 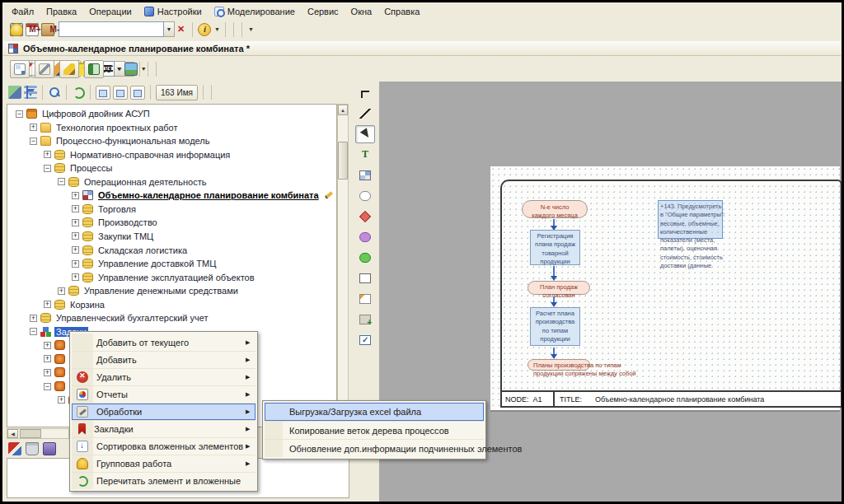 I want to click on refresh-tree-icon, so click(x=78, y=92).